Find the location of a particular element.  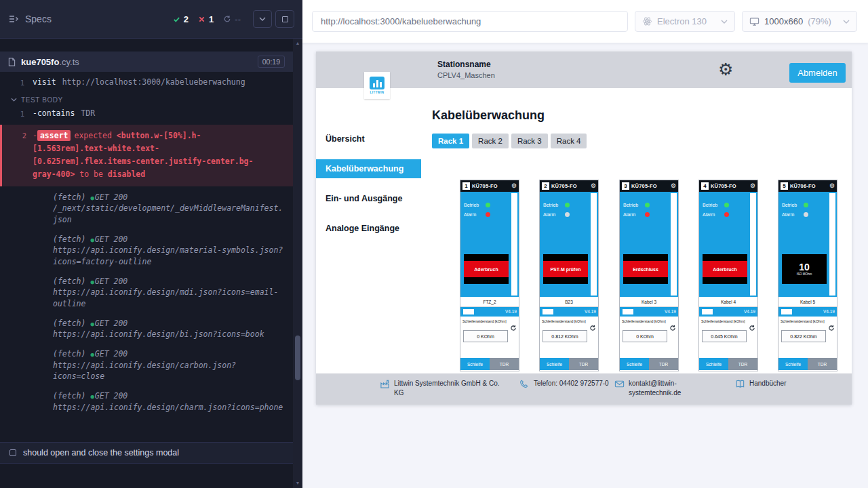

x-icon is located at coordinates (202, 19).